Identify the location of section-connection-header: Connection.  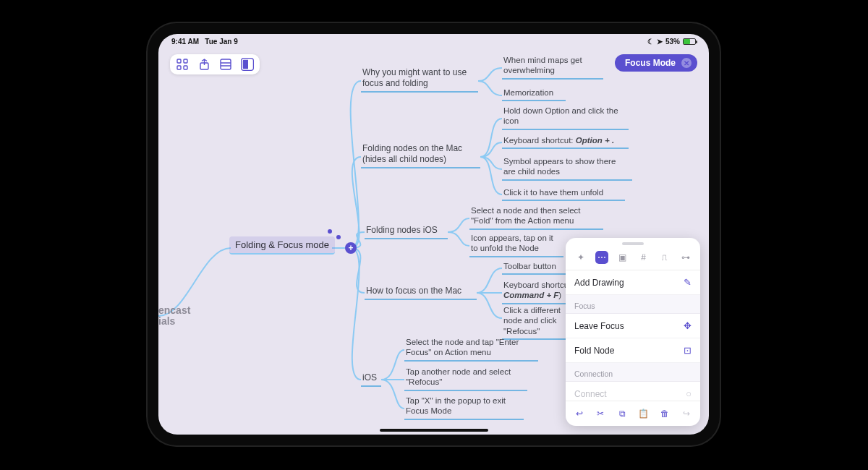
(633, 372).